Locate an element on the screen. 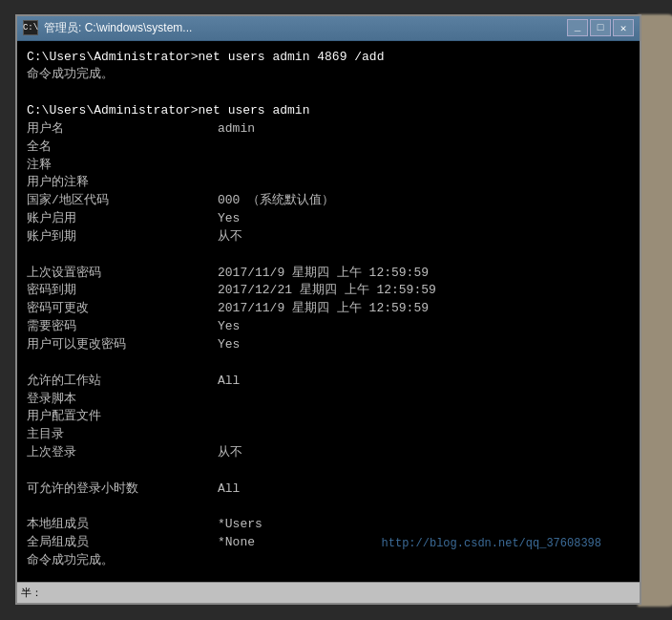  console-label: 可允许的登录小时数 is located at coordinates (122, 489).